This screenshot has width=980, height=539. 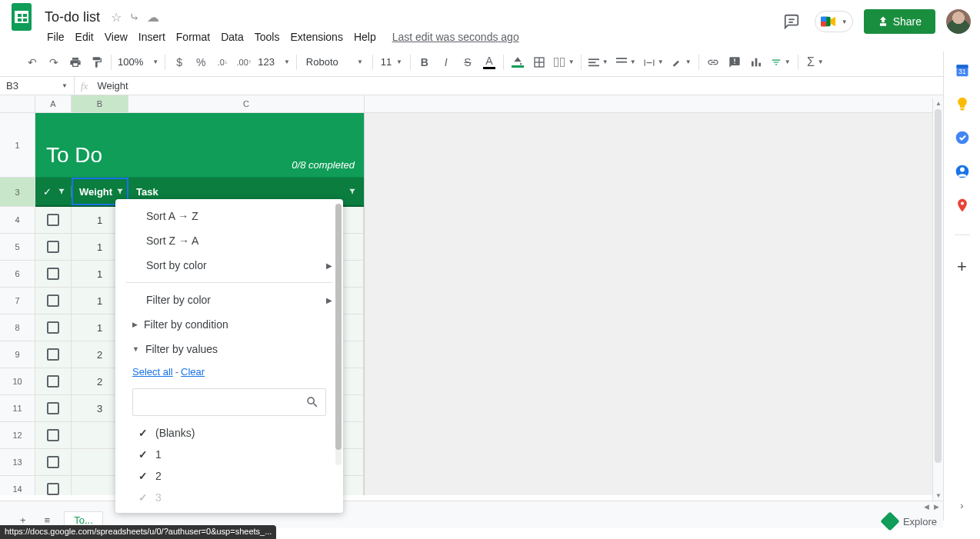 I want to click on share-button: Share, so click(x=900, y=22).